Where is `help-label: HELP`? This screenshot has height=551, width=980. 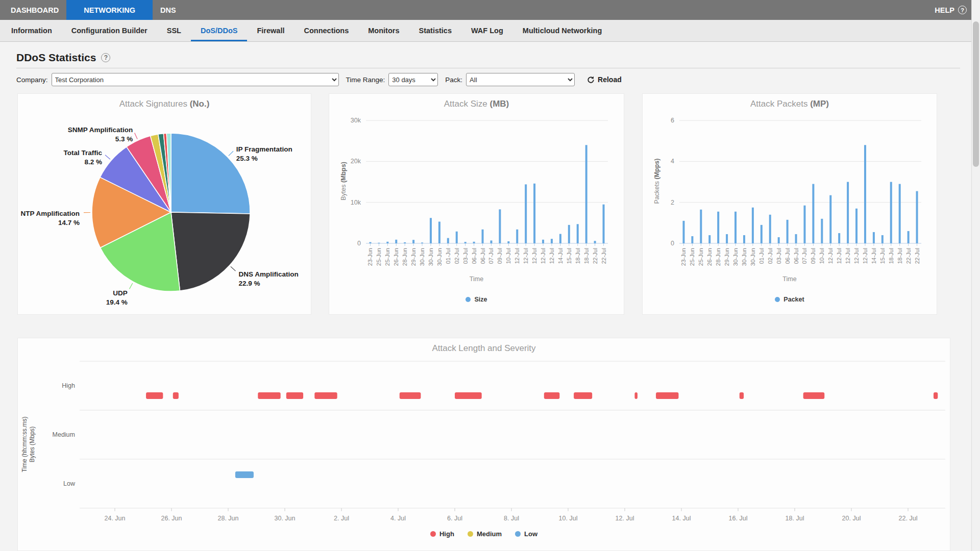
help-label: HELP is located at coordinates (944, 10).